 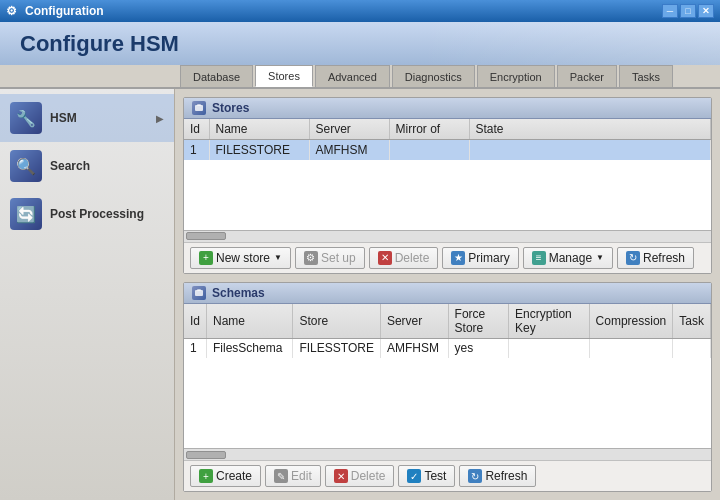 I want to click on create-button: + Create, so click(x=226, y=476).